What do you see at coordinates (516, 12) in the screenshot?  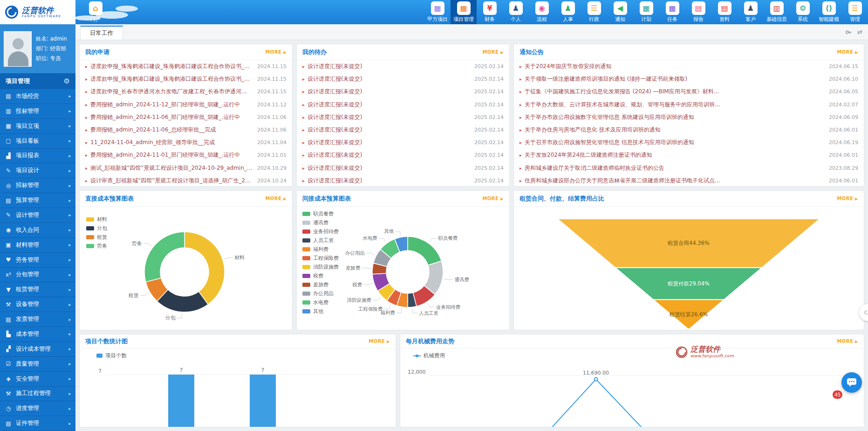 I see `top-nav-item: ♟ 个人` at bounding box center [516, 12].